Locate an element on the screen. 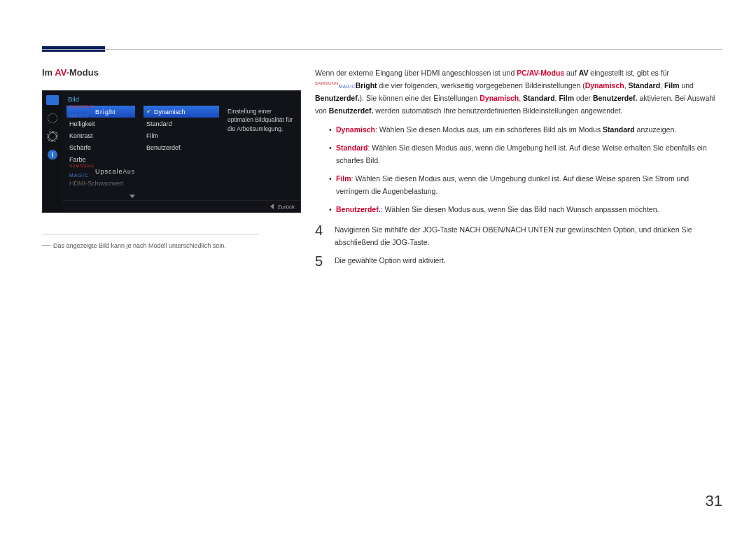 The image size is (756, 534). option-standard: Standard is located at coordinates (181, 123).